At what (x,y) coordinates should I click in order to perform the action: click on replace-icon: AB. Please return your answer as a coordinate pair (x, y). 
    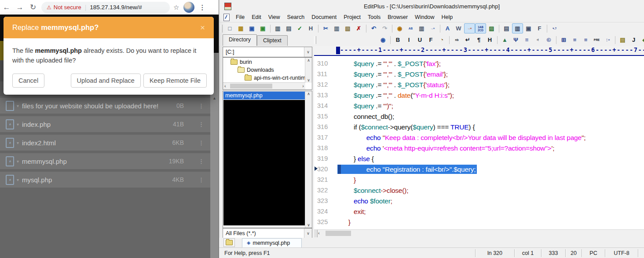
    Looking at the image, I should click on (411, 28).